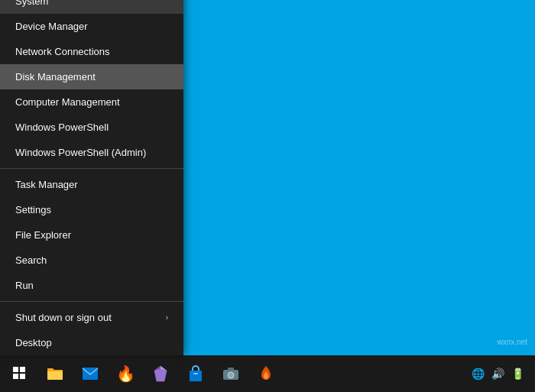 The height and width of the screenshot is (392, 535). What do you see at coordinates (92, 286) in the screenshot?
I see `menu-item-run: Run` at bounding box center [92, 286].